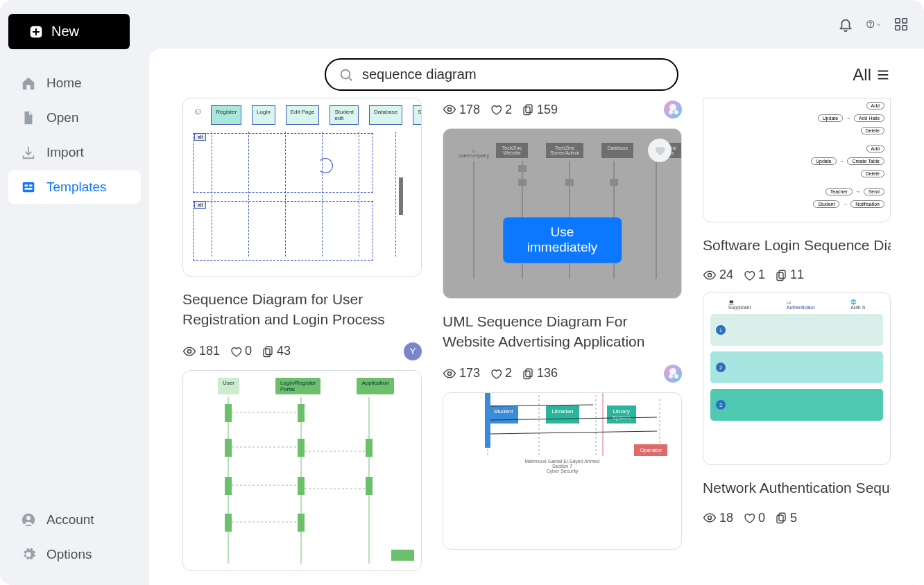 The width and height of the screenshot is (924, 585). Describe the element at coordinates (660, 150) in the screenshot. I see `heart-icon` at that location.